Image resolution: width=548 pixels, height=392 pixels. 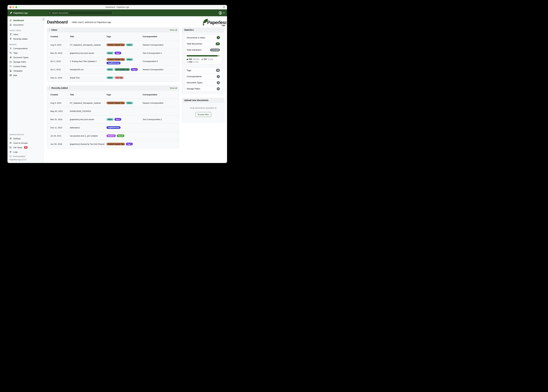 What do you see at coordinates (125, 78) in the screenshot?
I see `cell-tags: InboxTest Tag` at bounding box center [125, 78].